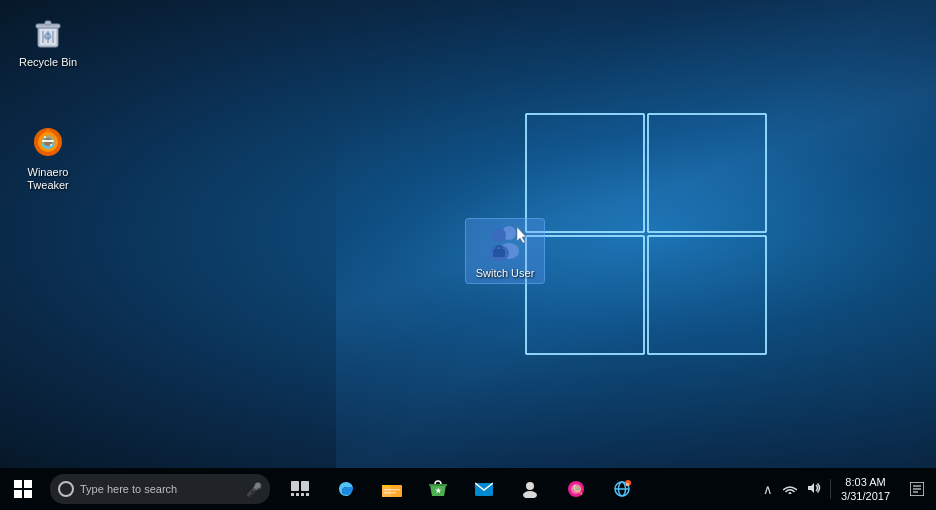 Image resolution: width=936 pixels, height=510 pixels. I want to click on switch-user-label: Switch User, so click(506, 273).